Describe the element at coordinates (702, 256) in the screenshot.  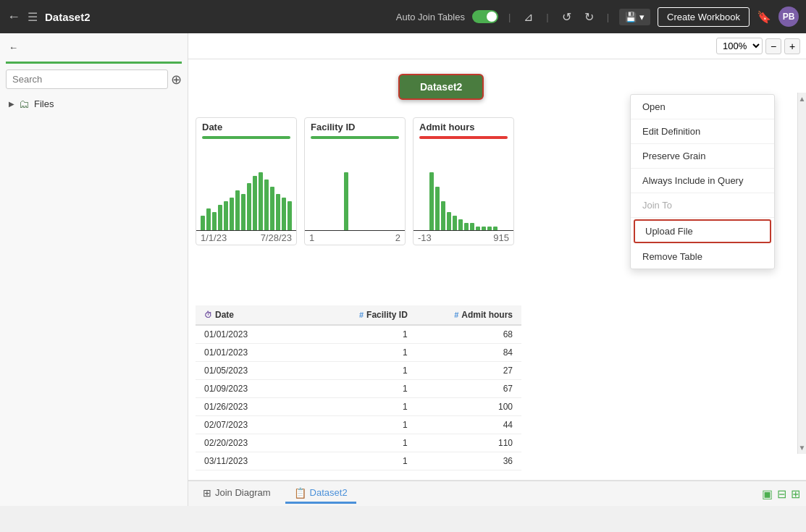
I see `context-menu-remove-table: Remove Table` at that location.